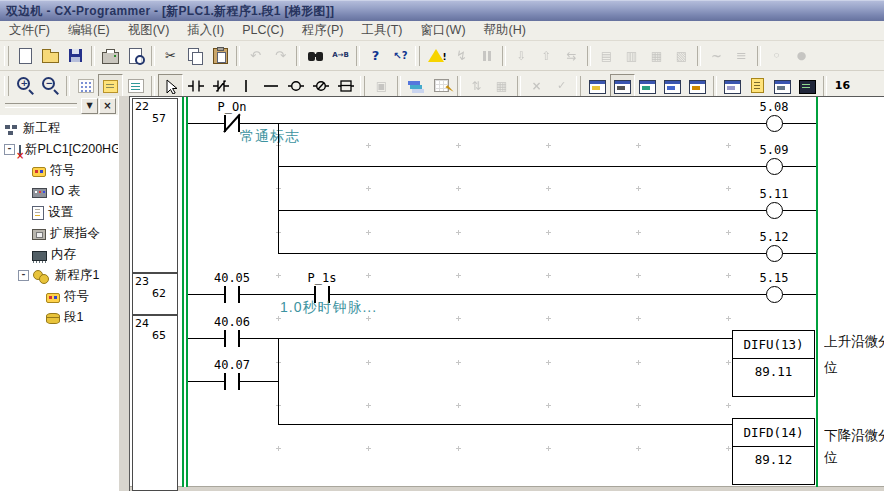 The width and height of the screenshot is (884, 491). I want to click on force-status-button: ~, so click(716, 56).